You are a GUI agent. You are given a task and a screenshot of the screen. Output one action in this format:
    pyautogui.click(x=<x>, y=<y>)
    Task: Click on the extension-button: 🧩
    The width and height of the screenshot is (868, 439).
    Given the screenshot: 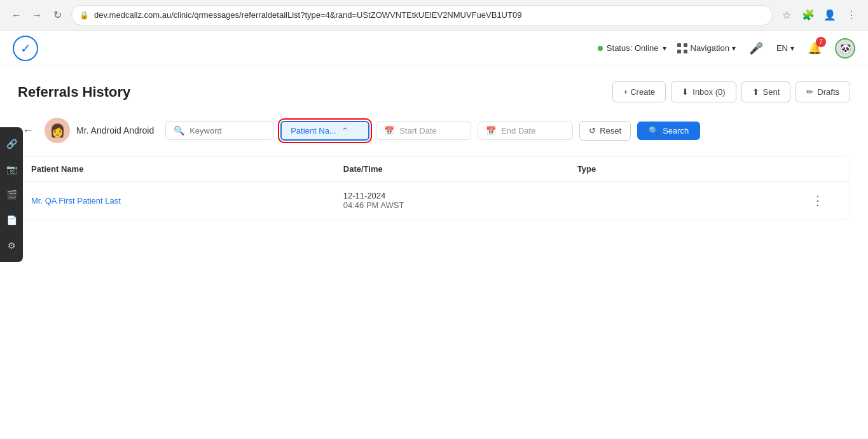 What is the action you would take?
    pyautogui.click(x=808, y=15)
    